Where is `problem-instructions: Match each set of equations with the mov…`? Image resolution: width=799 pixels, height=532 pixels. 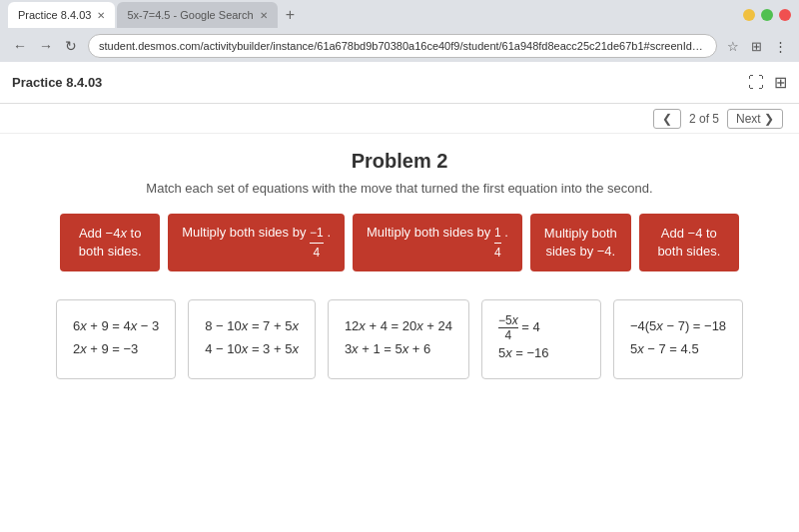 problem-instructions: Match each set of equations with the mov… is located at coordinates (400, 188).